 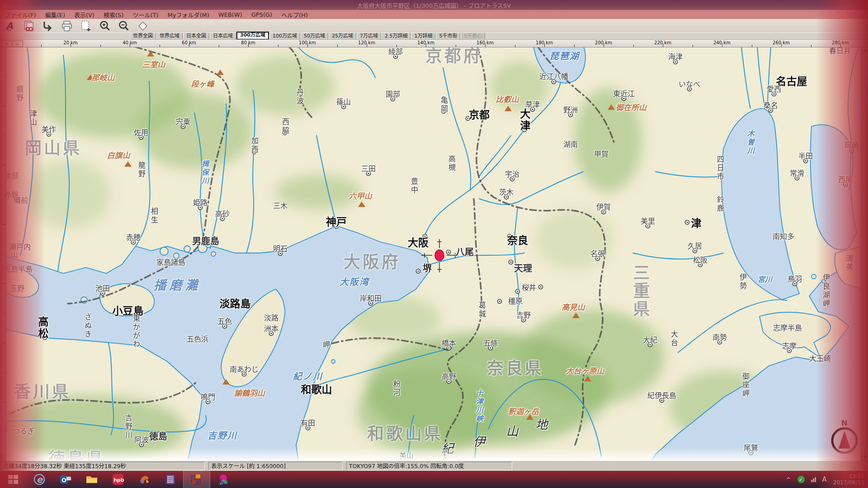 What do you see at coordinates (849, 479) in the screenshot?
I see `tray-clock: 13:22 2017/08/13` at bounding box center [849, 479].